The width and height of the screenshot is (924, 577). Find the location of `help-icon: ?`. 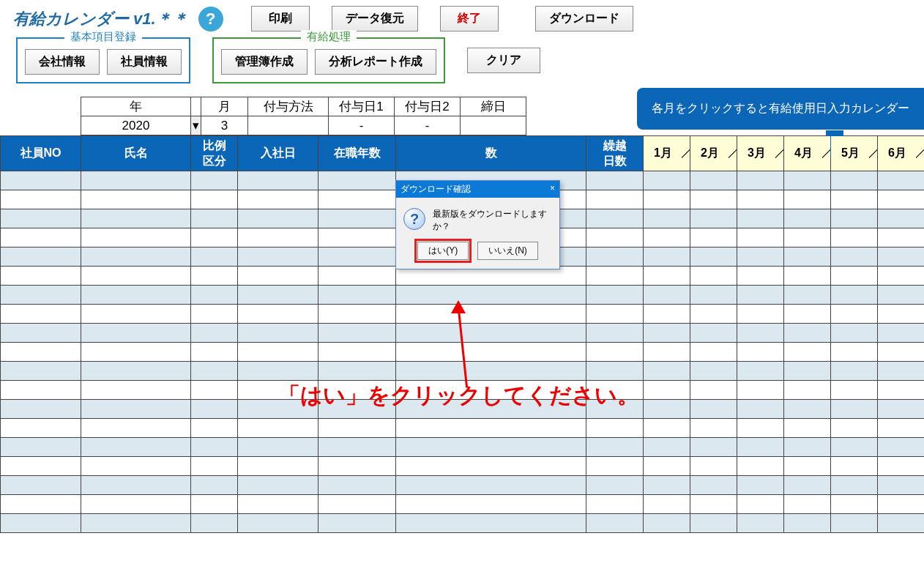

help-icon: ? is located at coordinates (211, 19).